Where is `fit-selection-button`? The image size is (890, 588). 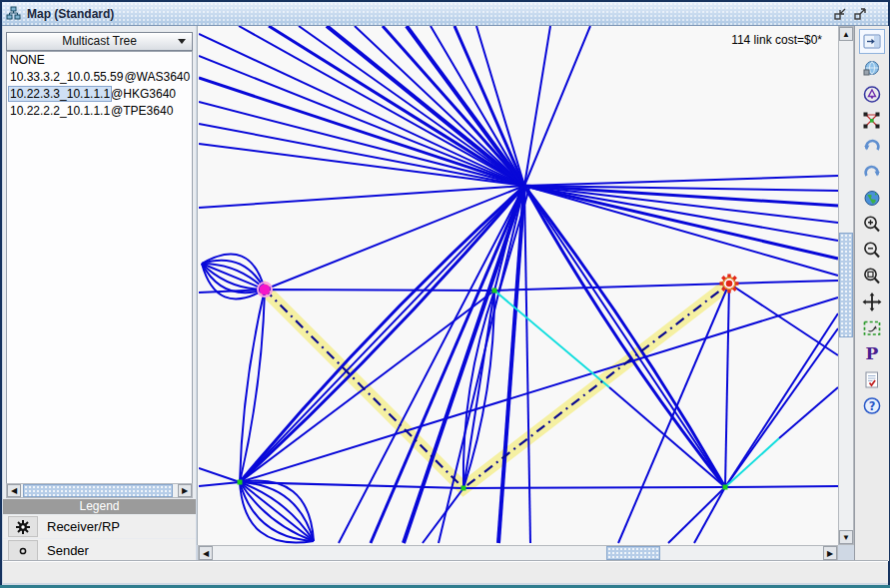
fit-selection-button is located at coordinates (872, 327).